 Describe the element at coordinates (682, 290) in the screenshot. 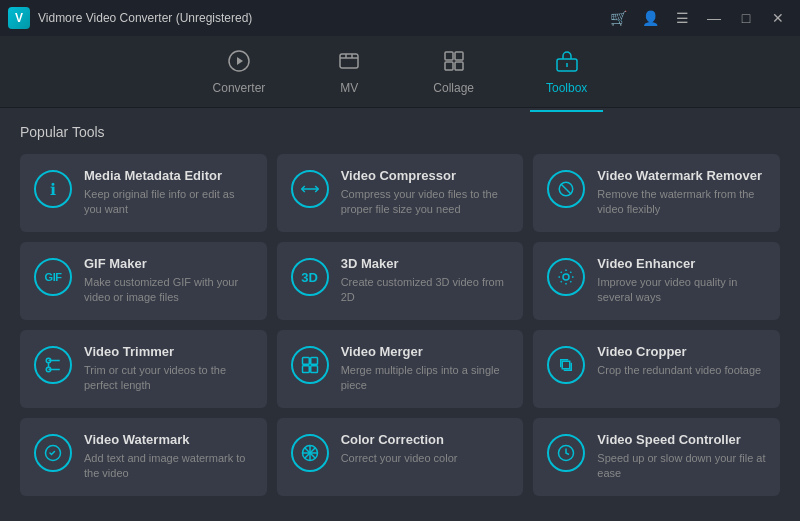

I see `video-enhancer-desc: Improve your video quality in several wa…` at that location.